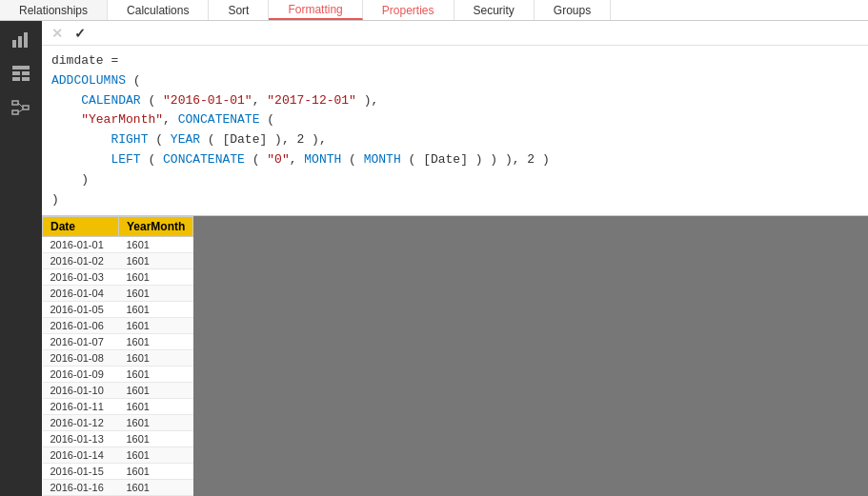 This screenshot has height=496, width=868. I want to click on confirm-button: ✓, so click(80, 33).